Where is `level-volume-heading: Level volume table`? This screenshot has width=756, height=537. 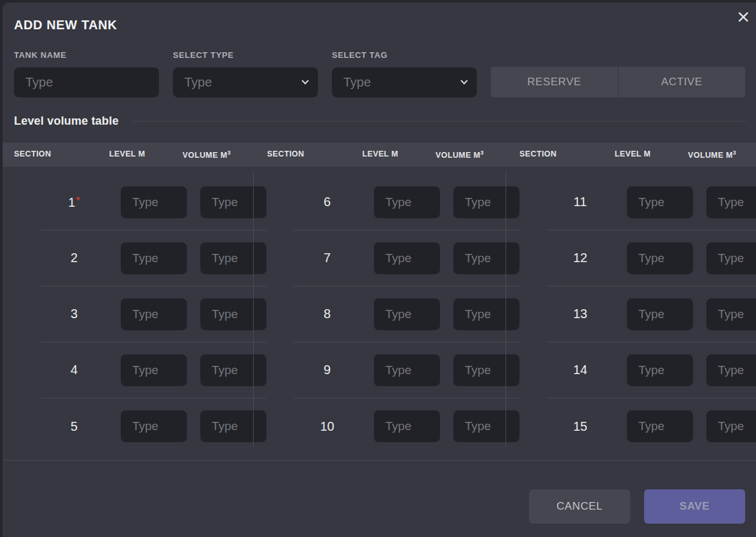 level-volume-heading: Level volume table is located at coordinates (380, 121).